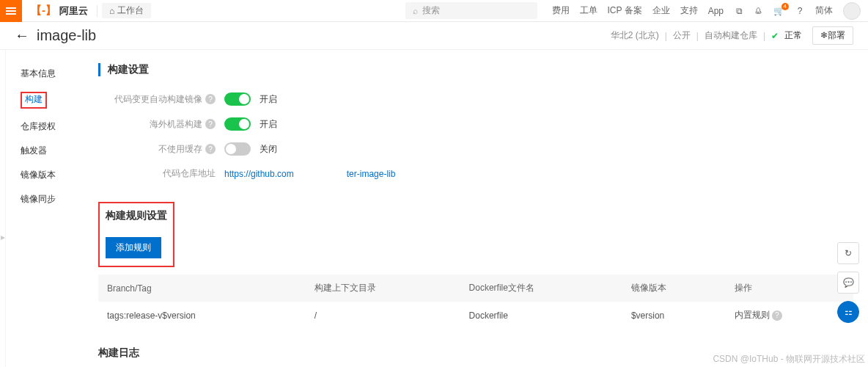 The width and height of the screenshot is (868, 367). Describe the element at coordinates (852, 11) in the screenshot. I see `avatar` at that location.